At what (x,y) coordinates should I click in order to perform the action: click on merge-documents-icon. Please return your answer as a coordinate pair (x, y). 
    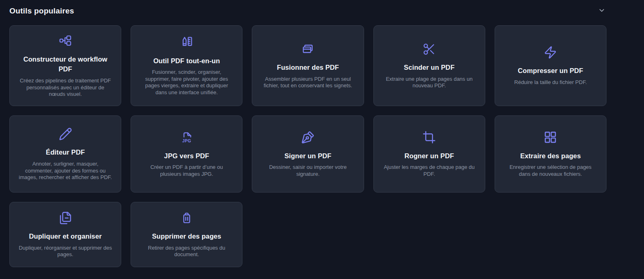
    Looking at the image, I should click on (308, 49).